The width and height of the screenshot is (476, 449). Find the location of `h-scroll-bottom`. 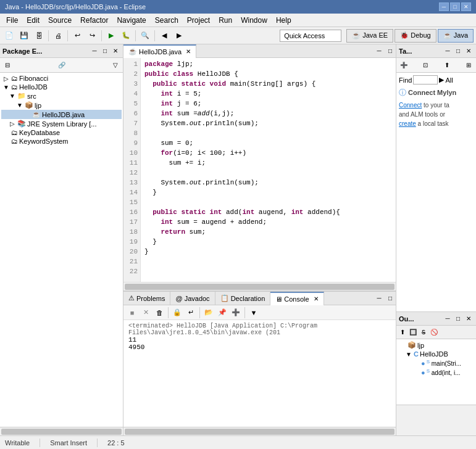

h-scroll-bottom is located at coordinates (259, 431).